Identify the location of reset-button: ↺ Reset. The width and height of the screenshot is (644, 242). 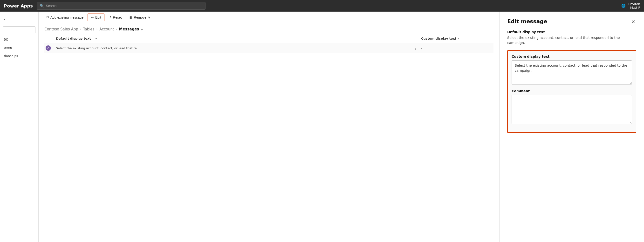
(115, 18).